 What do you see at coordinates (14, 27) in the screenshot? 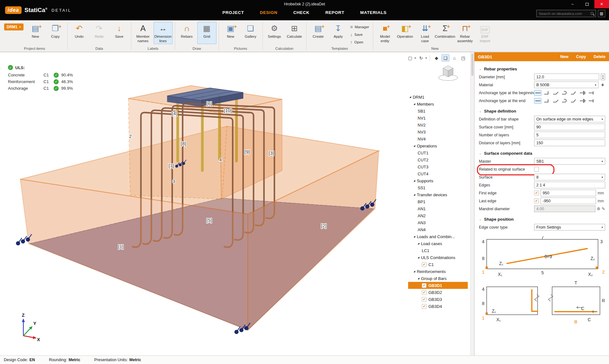
I see `project-item-selector: DRM1▾` at bounding box center [14, 27].